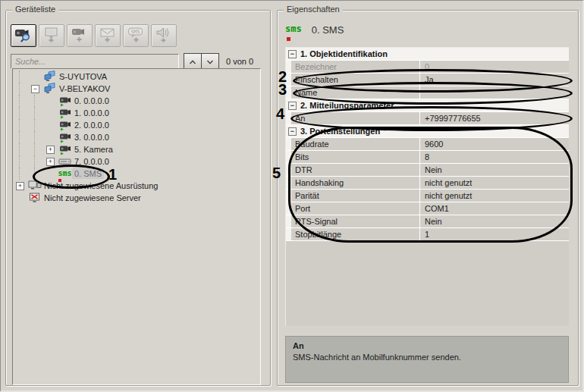  Describe the element at coordinates (164, 36) in the screenshot. I see `add-audio-button` at that location.